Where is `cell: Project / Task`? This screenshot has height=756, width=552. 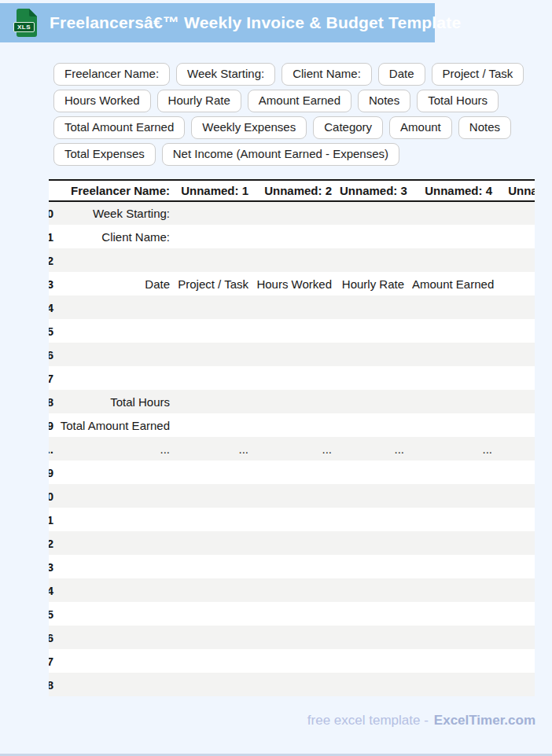
cell: Project / Task is located at coordinates (217, 284).